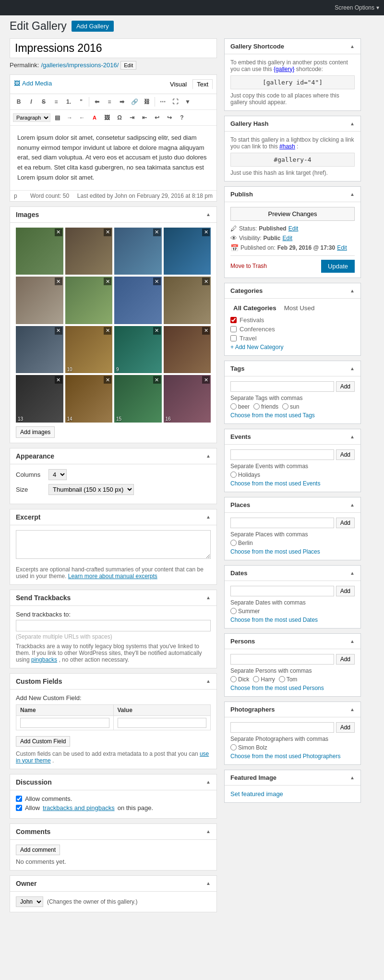  Describe the element at coordinates (147, 102) in the screenshot. I see `unlink-button: ⛓` at that location.